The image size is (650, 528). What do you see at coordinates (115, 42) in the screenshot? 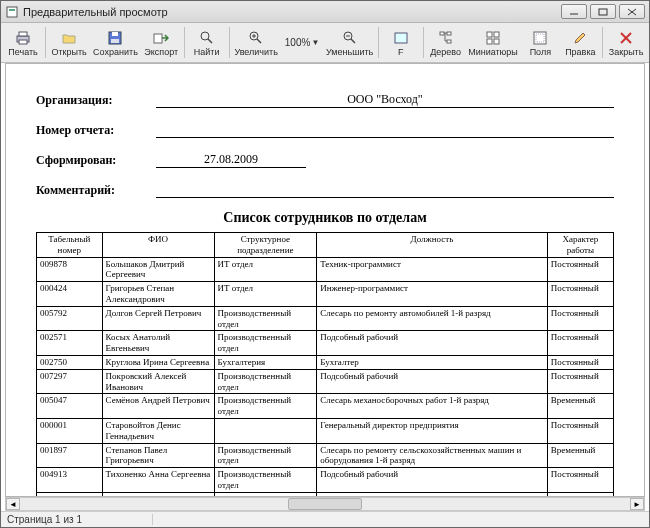
I see `save-button: Сохранить` at bounding box center [115, 42].